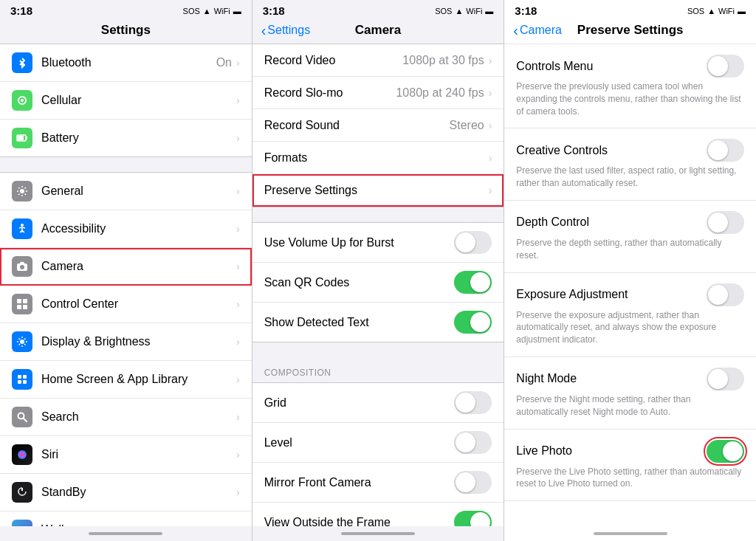  I want to click on back-chevron-icon: ‹, so click(264, 30).